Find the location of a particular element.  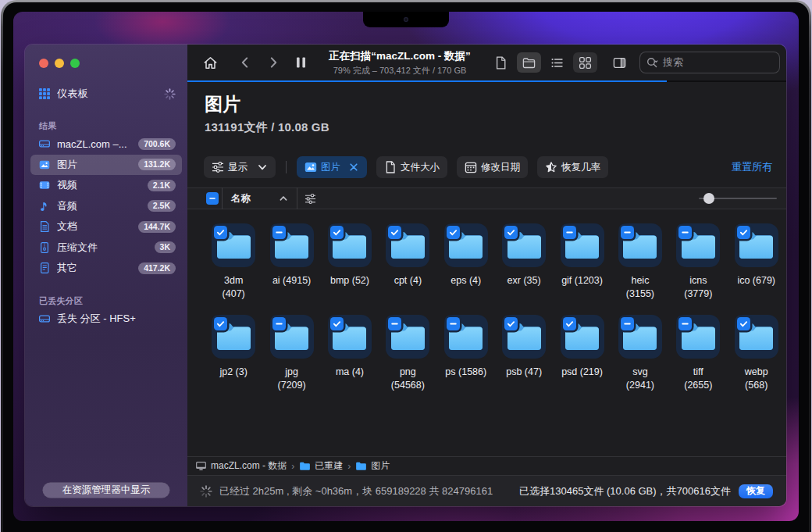

sidebar-item: 文档 144.7K is located at coordinates (106, 227).